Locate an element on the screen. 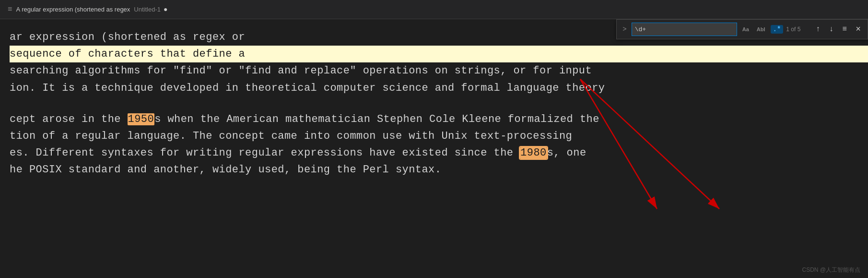 The width and height of the screenshot is (868, 278). filename-label: Untitled-1 is located at coordinates (147, 10).